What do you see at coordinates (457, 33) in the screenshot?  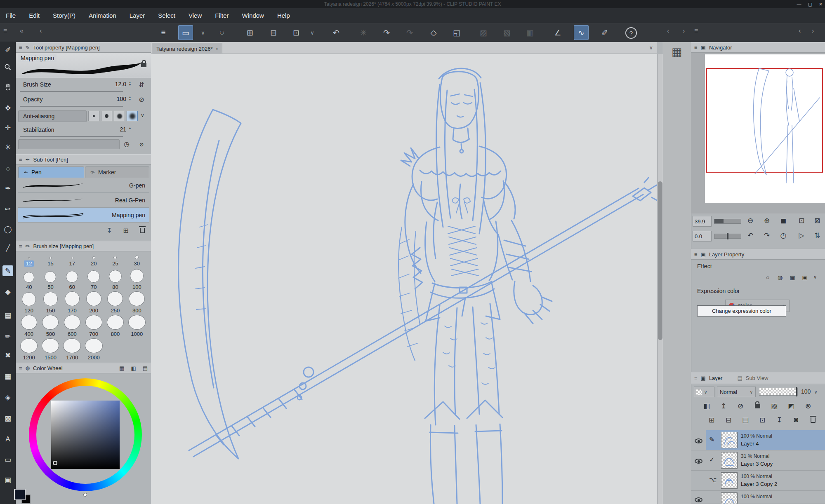 I see `crop-icon: ◱` at bounding box center [457, 33].